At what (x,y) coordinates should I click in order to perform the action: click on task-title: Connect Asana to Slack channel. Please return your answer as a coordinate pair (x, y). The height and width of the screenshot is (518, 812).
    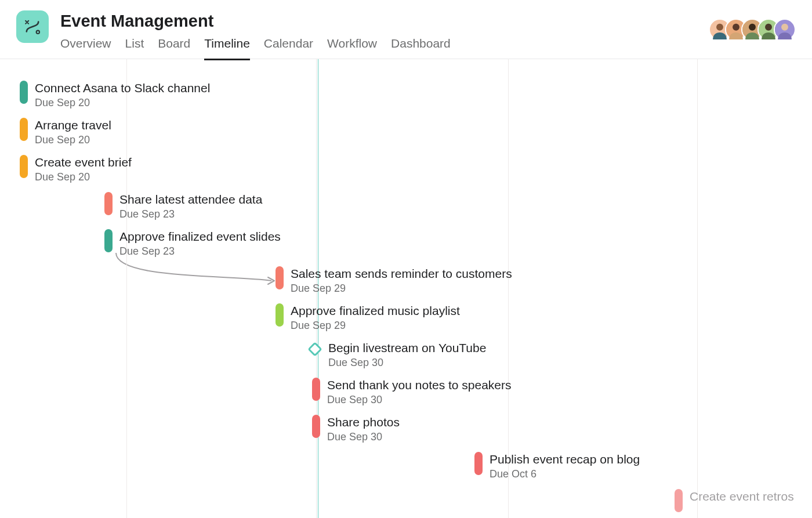
    Looking at the image, I should click on (122, 88).